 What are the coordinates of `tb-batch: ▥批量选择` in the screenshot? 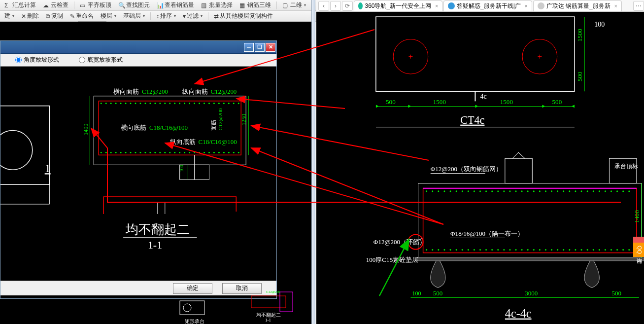 It's located at (217, 5).